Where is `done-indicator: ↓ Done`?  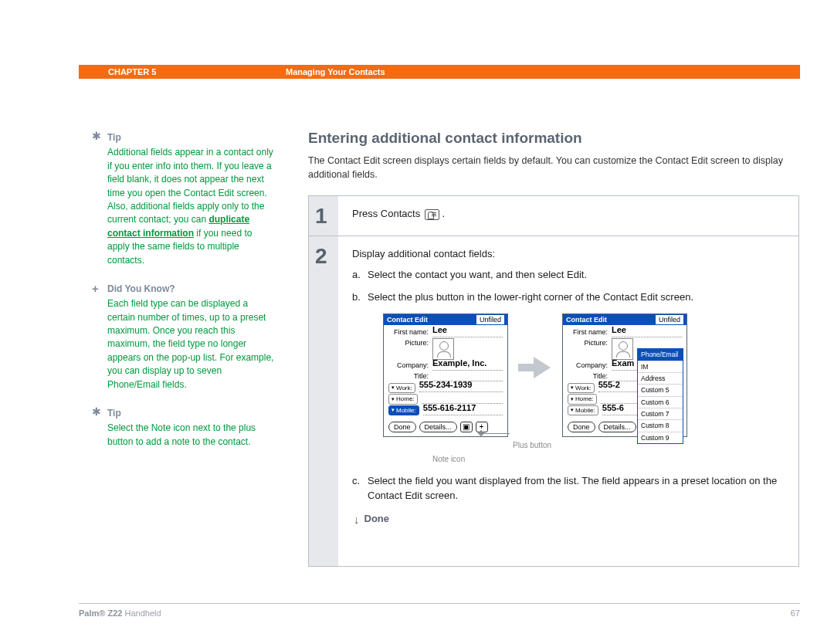 done-indicator: ↓ Done is located at coordinates (569, 520).